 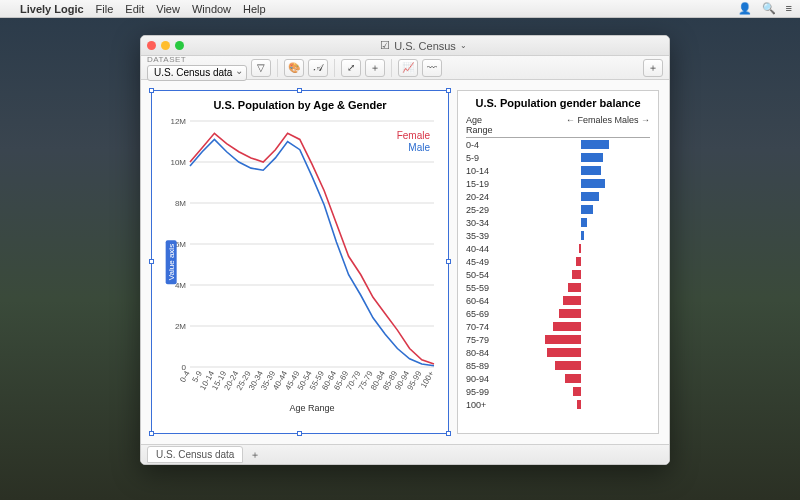 I want to click on balance-row: 55-59, so click(x=558, y=288).